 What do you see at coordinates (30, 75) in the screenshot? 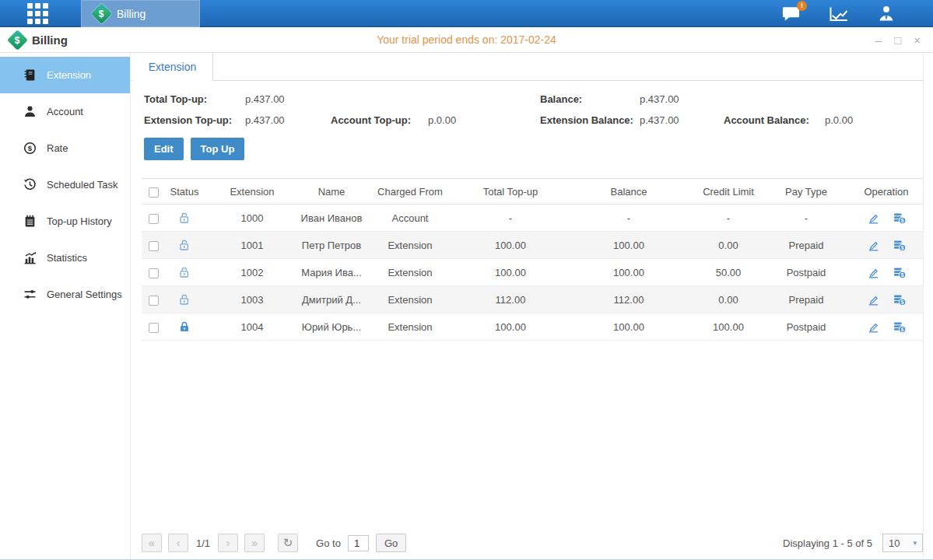
I see `extension-book-icon` at bounding box center [30, 75].